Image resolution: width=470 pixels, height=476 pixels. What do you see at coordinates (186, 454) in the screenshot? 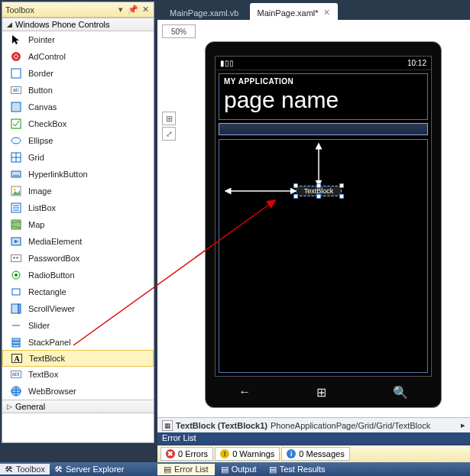
I see `errors-chip: ✖ 0 Errors` at bounding box center [186, 454].